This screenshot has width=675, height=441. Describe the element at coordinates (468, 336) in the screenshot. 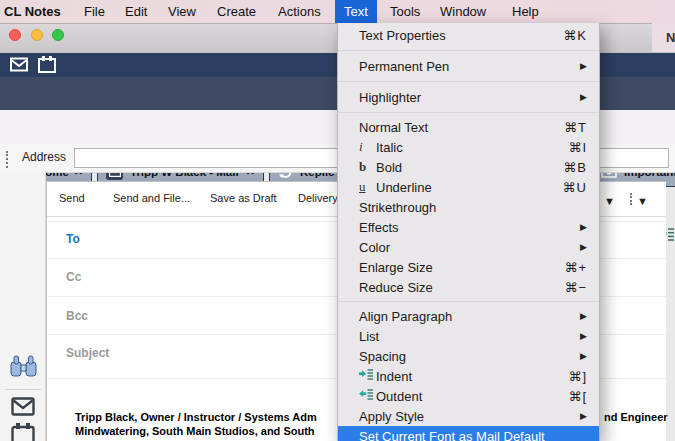

I see `menu-item-list: List ▶` at that location.